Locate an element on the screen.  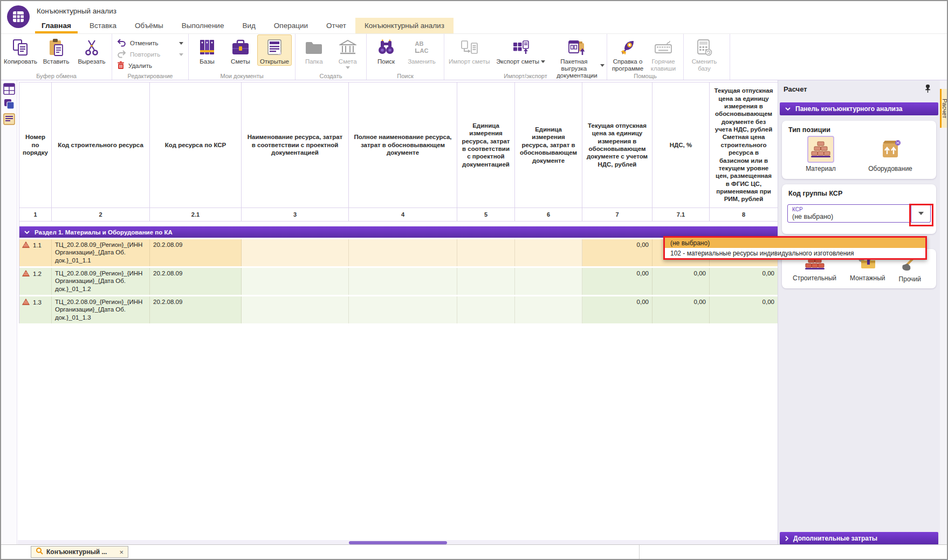
group-label-editing: Редактирование is located at coordinates (150, 76).